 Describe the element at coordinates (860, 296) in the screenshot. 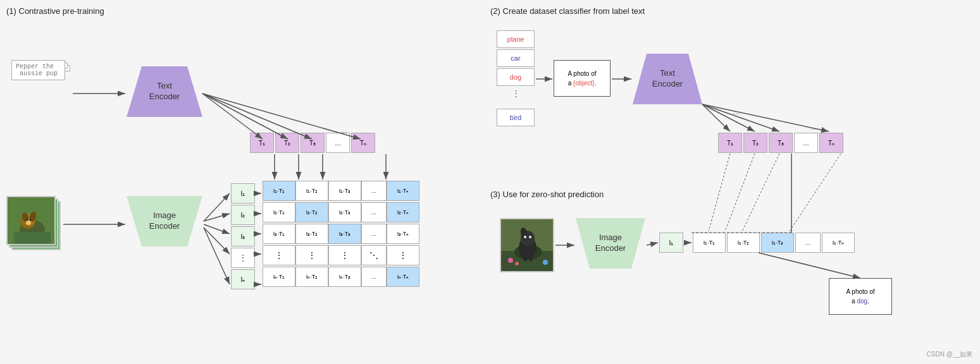

I see `result-box: A photo ofa dog.` at that location.